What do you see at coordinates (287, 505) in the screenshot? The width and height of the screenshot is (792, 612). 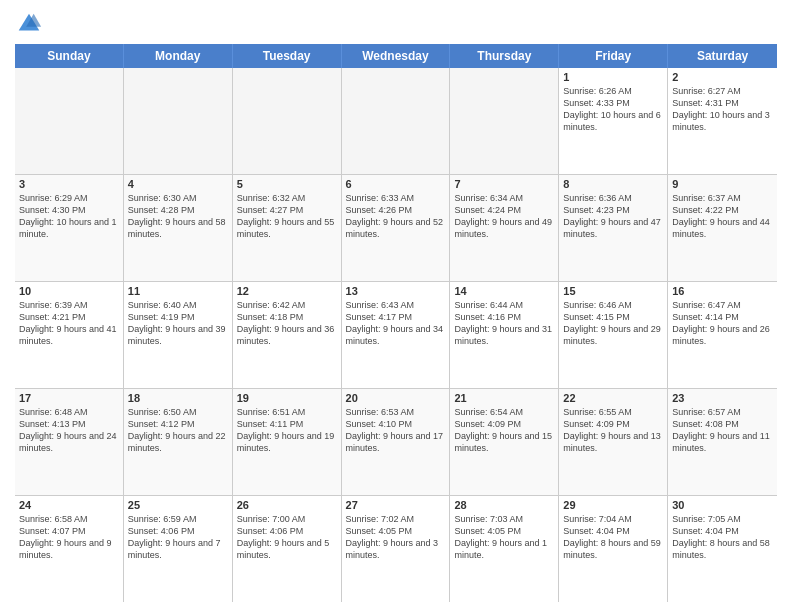 I see `day-number: 26` at bounding box center [287, 505].